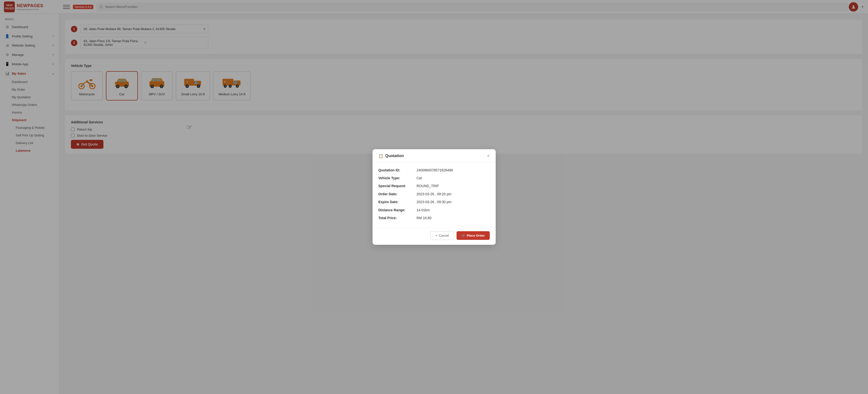 This screenshot has width=868, height=394. Describe the element at coordinates (434, 236) in the screenshot. I see `modal-footer: × Cancel 🛒 Place Order` at that location.